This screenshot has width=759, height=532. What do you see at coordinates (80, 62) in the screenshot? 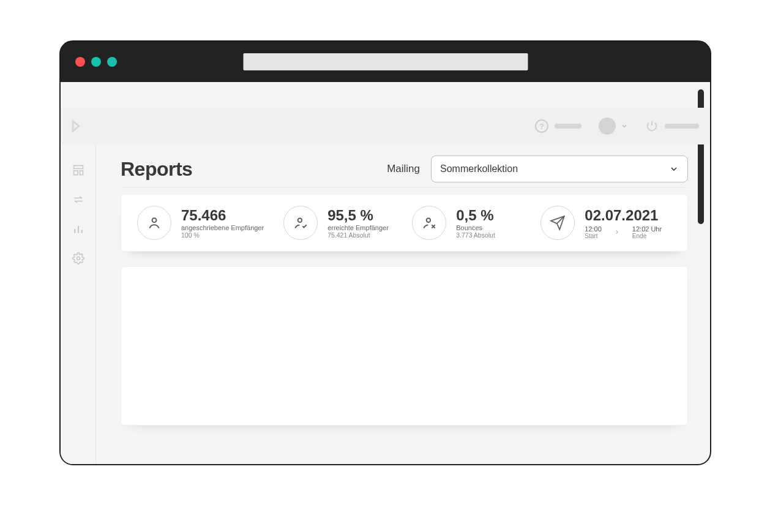
I see `close-window-icon` at bounding box center [80, 62].